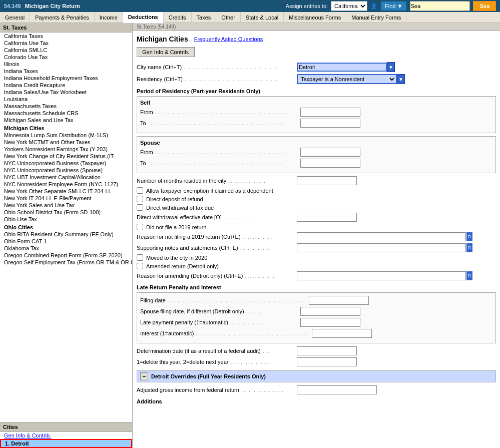  What do you see at coordinates (66, 99) in the screenshot?
I see `sidebar-item-louisiana: Louisiana` at bounding box center [66, 99].